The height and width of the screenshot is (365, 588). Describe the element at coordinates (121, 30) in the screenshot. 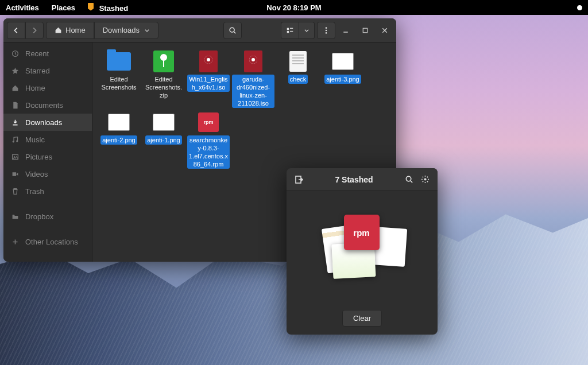

I see `path-current-label: Downloads` at that location.